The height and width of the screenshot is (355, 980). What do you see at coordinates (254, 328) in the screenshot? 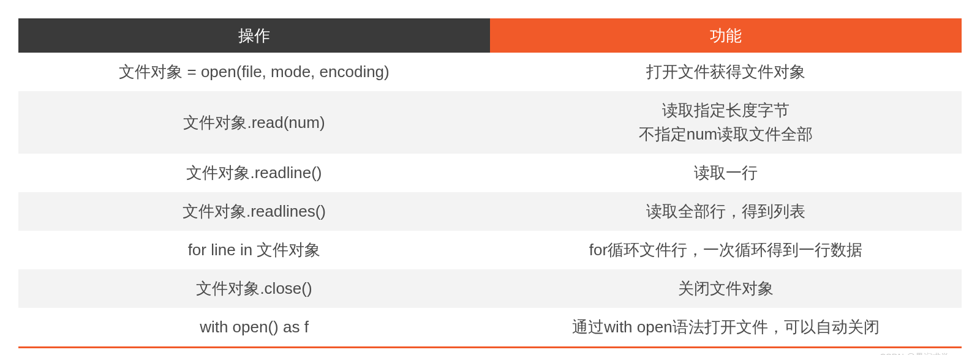
I see `cell-operation: with open() as f` at bounding box center [254, 328].